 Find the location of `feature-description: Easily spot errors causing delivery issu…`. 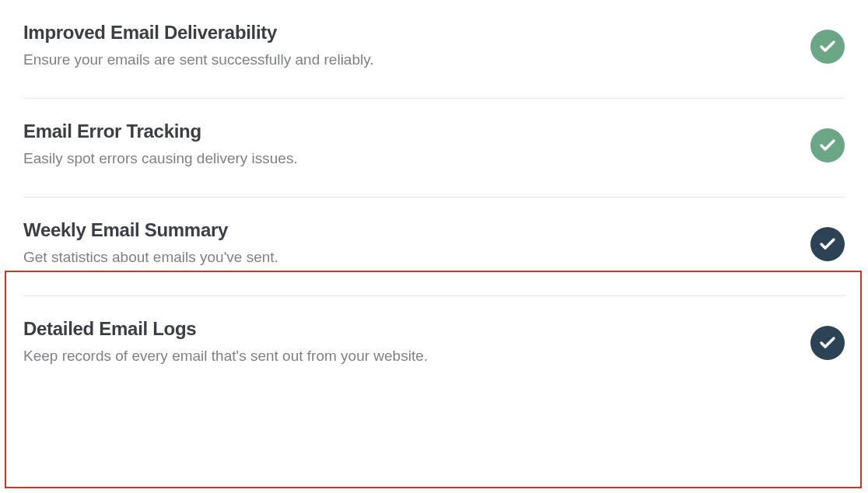

feature-description: Easily spot errors causing delivery issu… is located at coordinates (417, 159).